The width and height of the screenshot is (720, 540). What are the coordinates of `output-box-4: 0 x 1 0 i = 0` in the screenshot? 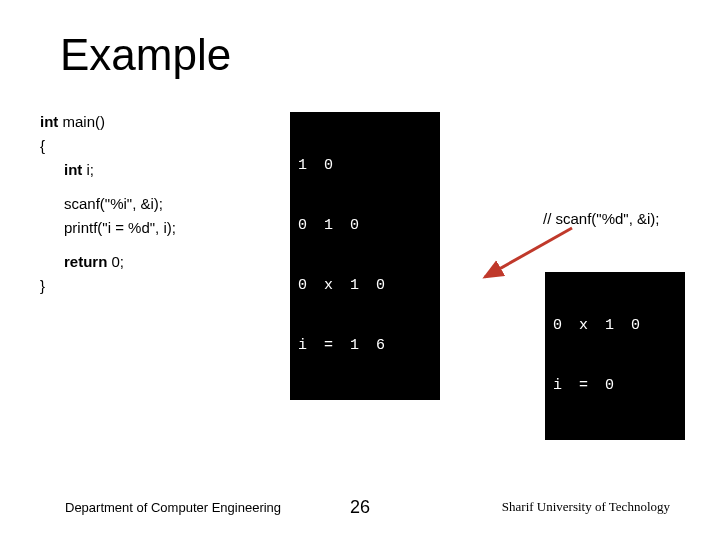 It's located at (615, 356).